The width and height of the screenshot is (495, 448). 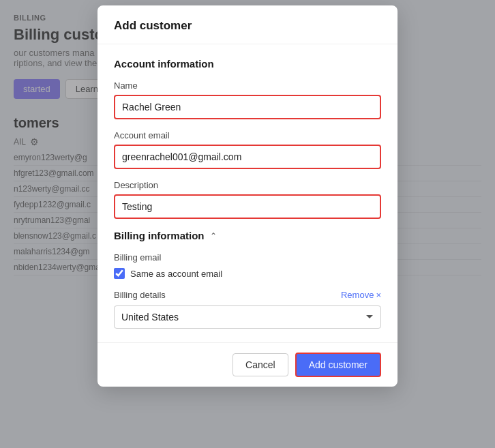 What do you see at coordinates (247, 86) in the screenshot?
I see `name-label: Name` at bounding box center [247, 86].